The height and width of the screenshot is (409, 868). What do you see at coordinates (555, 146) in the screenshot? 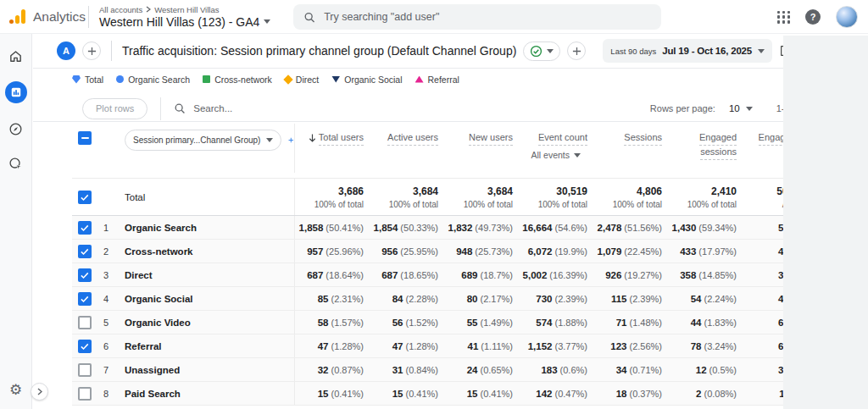
I see `column-header: Event countAll events` at bounding box center [555, 146].